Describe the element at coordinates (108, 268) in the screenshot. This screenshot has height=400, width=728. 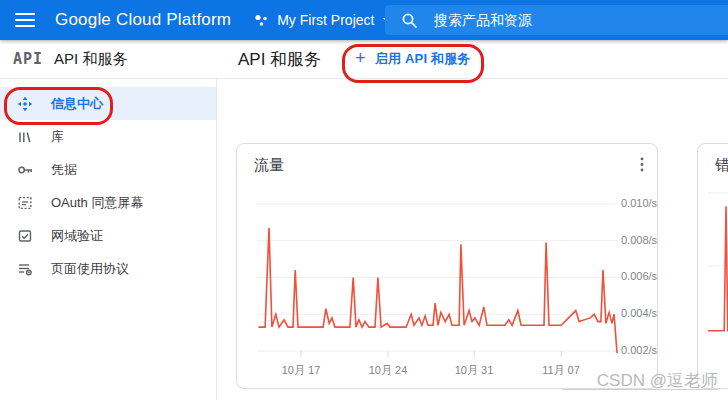
I see `sidebar-item-page-usage-agreements: 页面使用协议` at that location.